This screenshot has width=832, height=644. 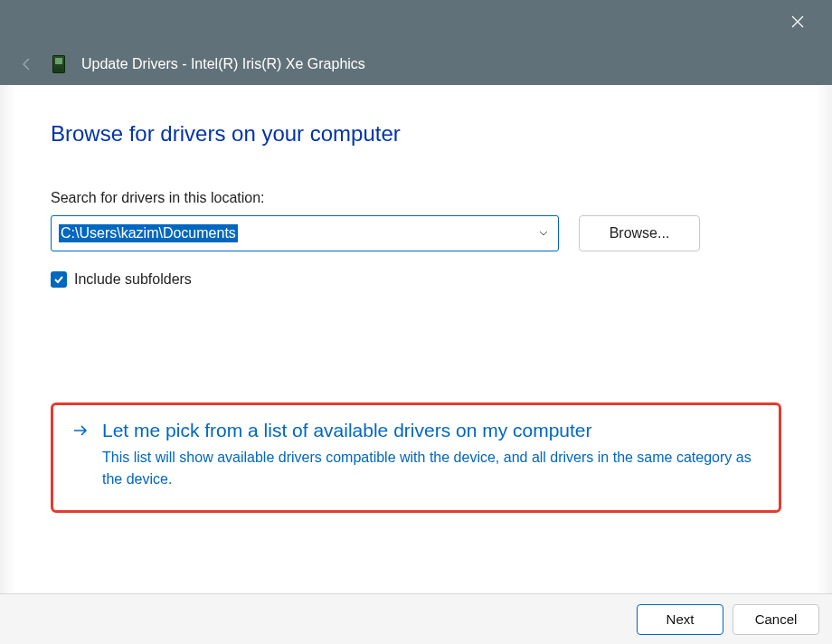 I want to click on page-title: Browse for drivers on your computer, so click(x=416, y=134).